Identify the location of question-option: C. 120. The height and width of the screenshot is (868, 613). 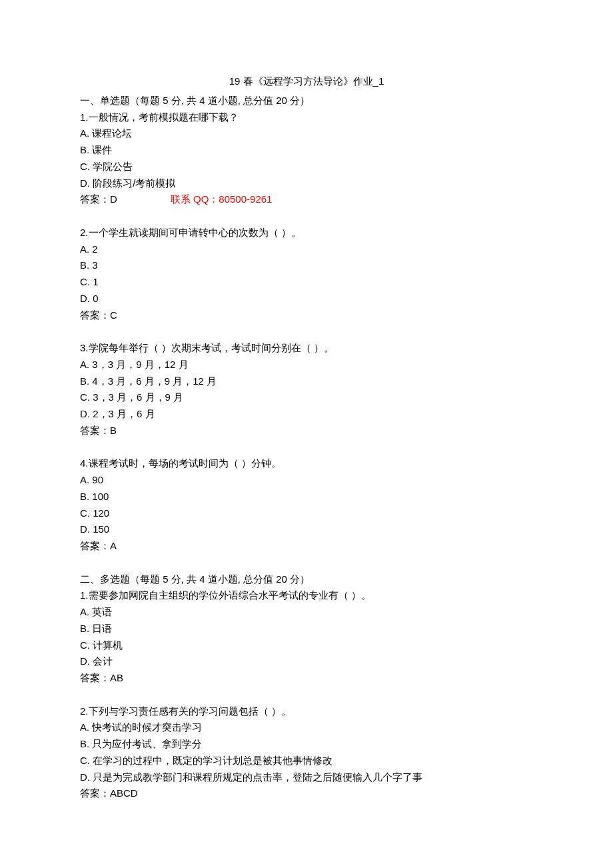
(306, 513).